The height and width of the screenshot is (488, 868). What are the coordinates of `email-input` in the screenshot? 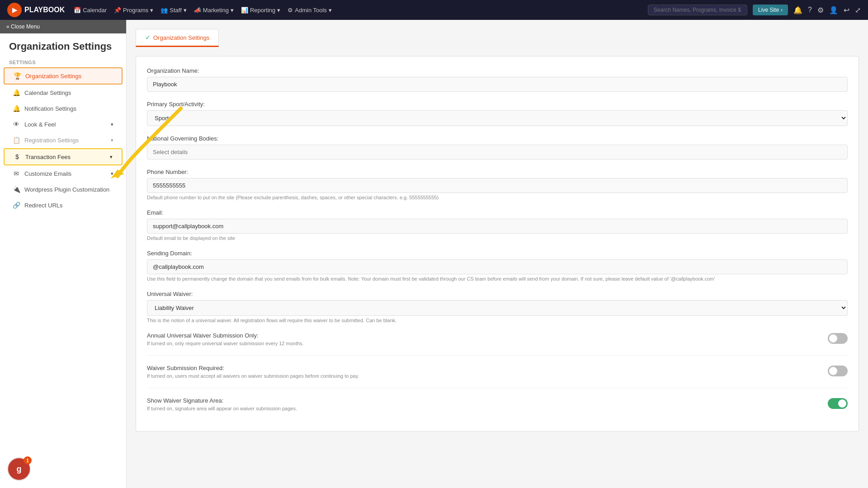 It's located at (497, 226).